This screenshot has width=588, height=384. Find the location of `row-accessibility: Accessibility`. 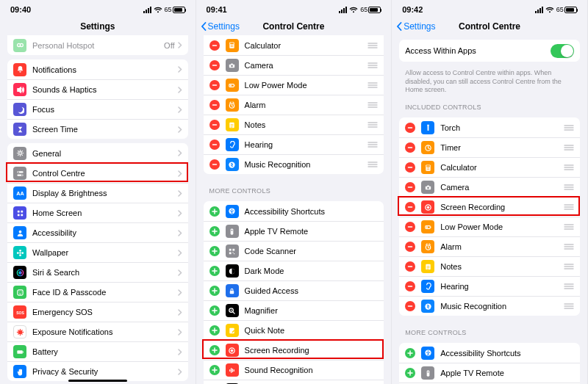

row-accessibility: Accessibility is located at coordinates (98, 232).